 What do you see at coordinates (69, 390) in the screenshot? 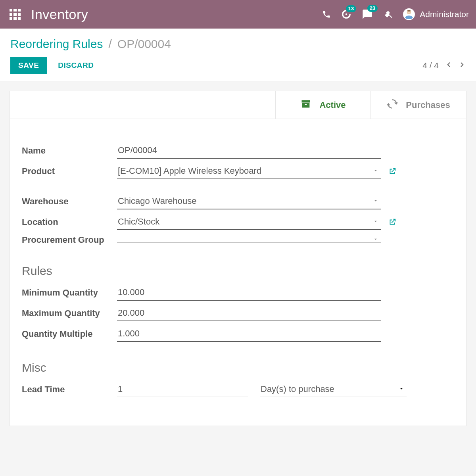
I see `label-lead-time: Lead Time` at bounding box center [69, 390].